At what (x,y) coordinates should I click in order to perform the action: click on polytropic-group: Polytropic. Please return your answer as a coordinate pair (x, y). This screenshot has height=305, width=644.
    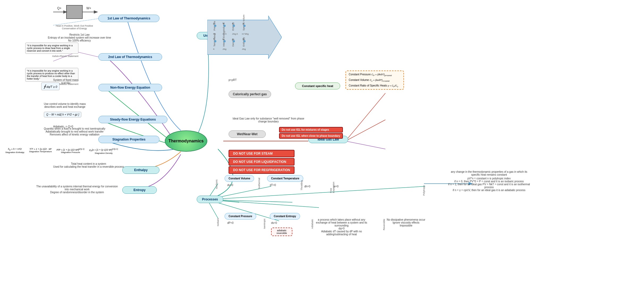
    Looking at the image, I should click on (424, 188).